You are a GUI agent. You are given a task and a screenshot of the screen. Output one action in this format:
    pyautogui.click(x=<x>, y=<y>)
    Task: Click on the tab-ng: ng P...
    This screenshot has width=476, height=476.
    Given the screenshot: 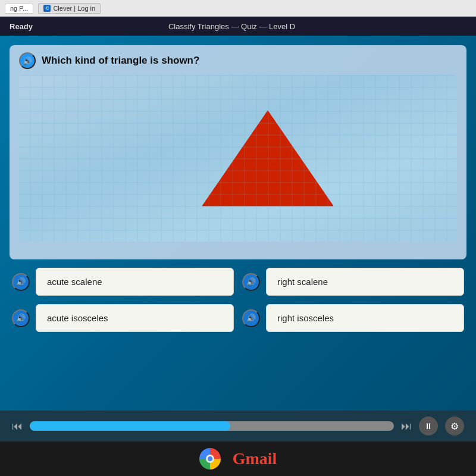 What is the action you would take?
    pyautogui.click(x=19, y=8)
    